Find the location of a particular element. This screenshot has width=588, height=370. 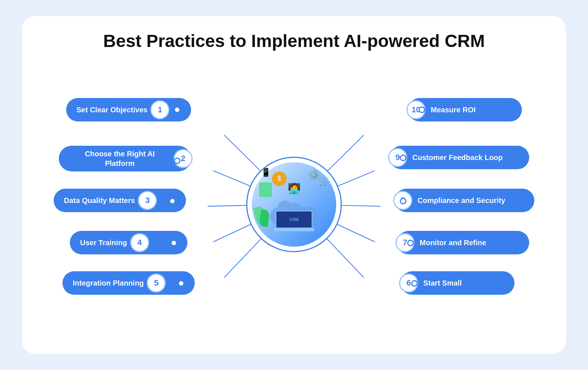

pill-8-label: Compliance and Security is located at coordinates (464, 200).